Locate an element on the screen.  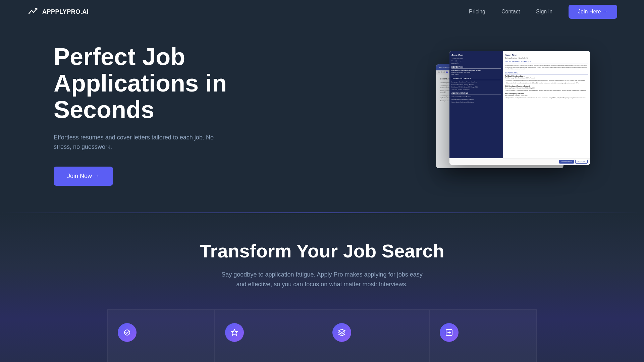
summary-section-title: PROFESSIONAL SUMMARY is located at coordinates (547, 62).